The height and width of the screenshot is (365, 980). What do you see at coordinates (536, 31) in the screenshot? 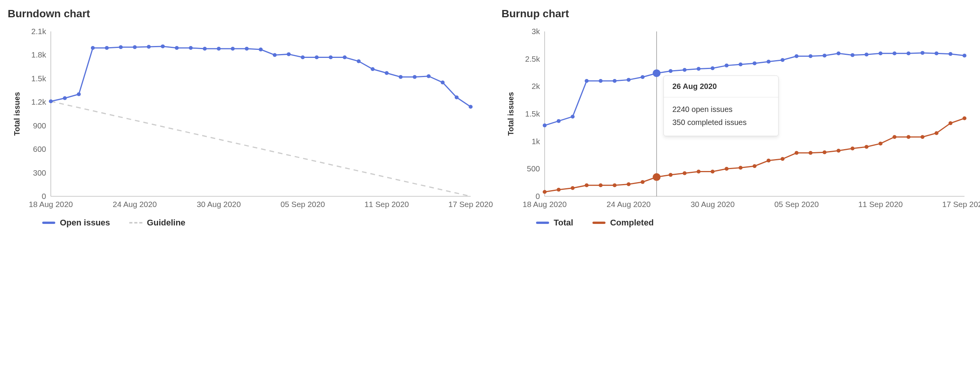
I see `svg-text: 3k` at bounding box center [536, 31].